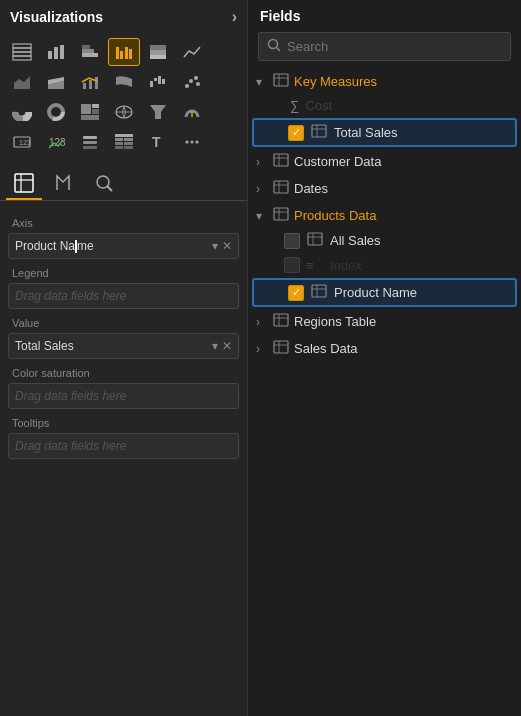 The height and width of the screenshot is (716, 521). Describe the element at coordinates (124, 112) in the screenshot. I see `map-viz-icon` at that location.